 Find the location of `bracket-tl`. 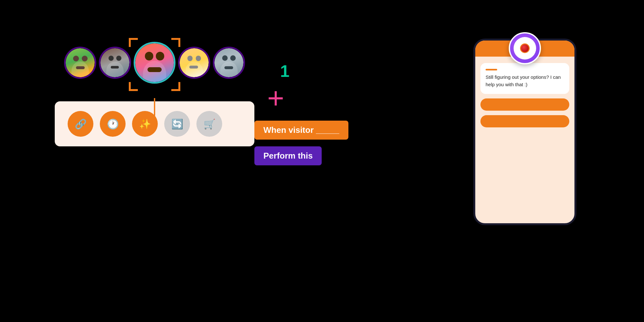

bracket-tl is located at coordinates (133, 42).